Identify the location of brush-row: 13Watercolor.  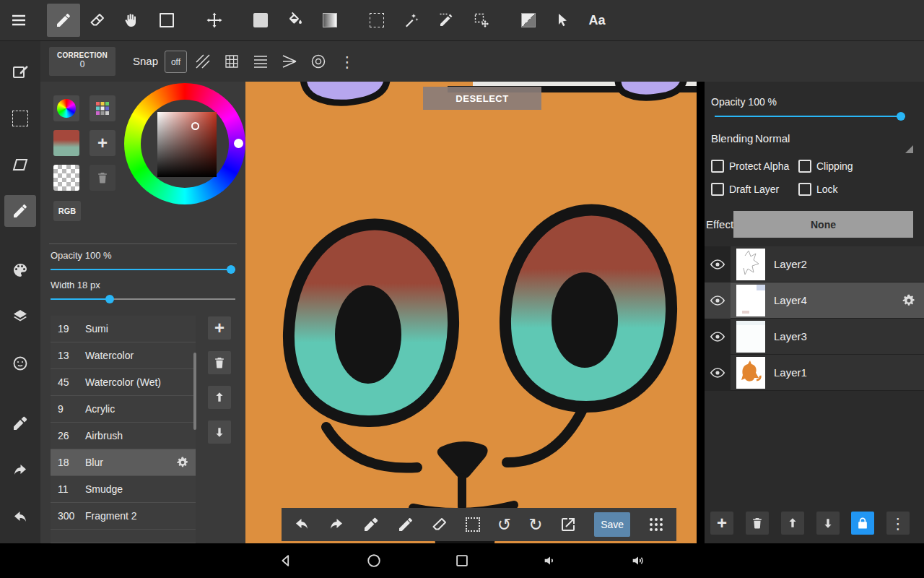
(123, 355).